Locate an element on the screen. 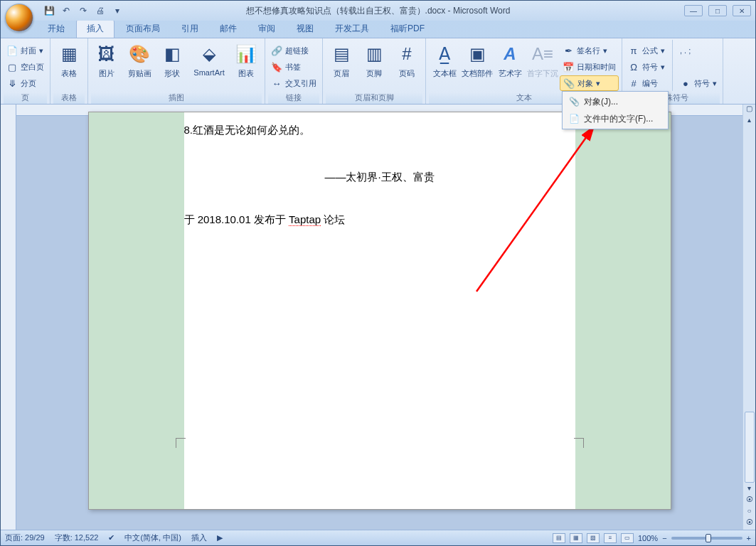 The image size is (756, 546). printer-icon: 🖨 is located at coordinates (100, 11).